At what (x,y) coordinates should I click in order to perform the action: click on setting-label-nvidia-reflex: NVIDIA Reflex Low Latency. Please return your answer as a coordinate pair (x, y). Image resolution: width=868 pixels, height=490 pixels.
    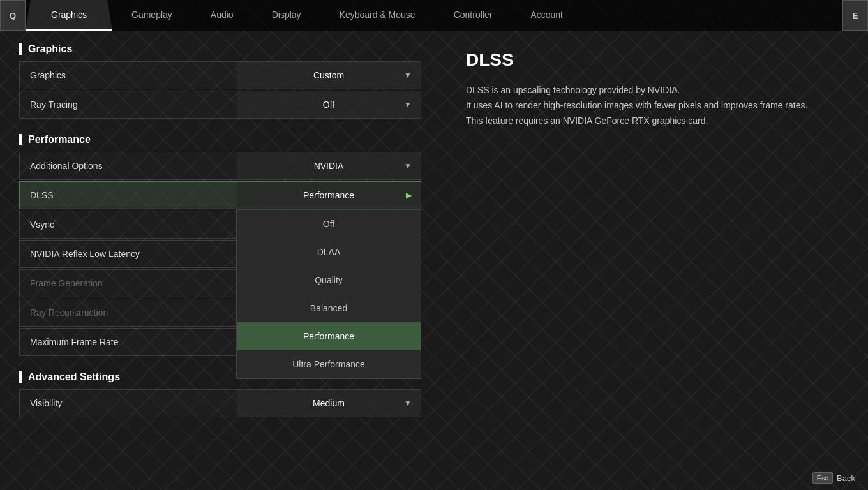
    Looking at the image, I should click on (128, 254).